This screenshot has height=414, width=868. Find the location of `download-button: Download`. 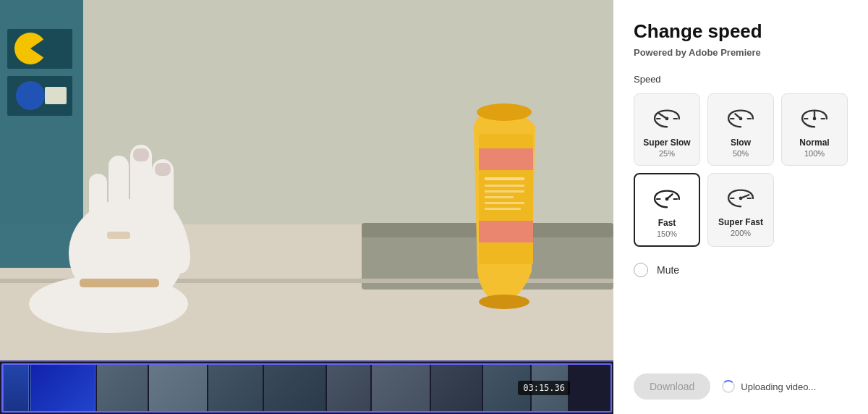

download-button: Download is located at coordinates (672, 386).